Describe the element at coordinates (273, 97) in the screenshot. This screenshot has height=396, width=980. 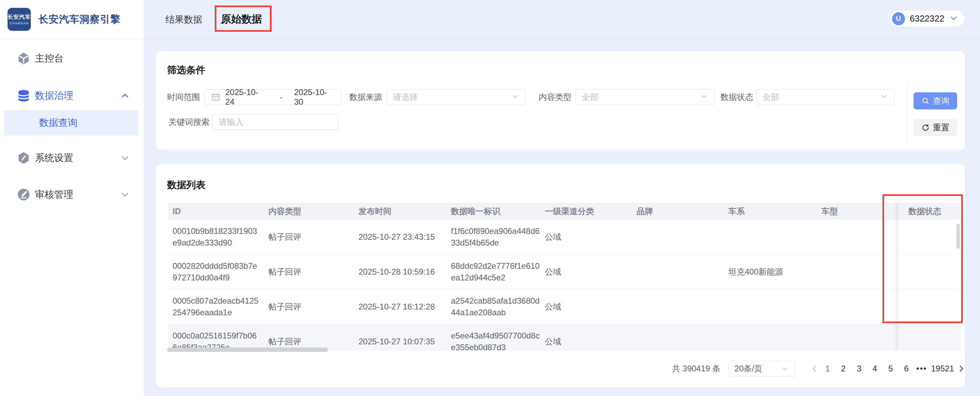
I see `date-range-picker: 2025-10-24 - 2025-10-30` at that location.